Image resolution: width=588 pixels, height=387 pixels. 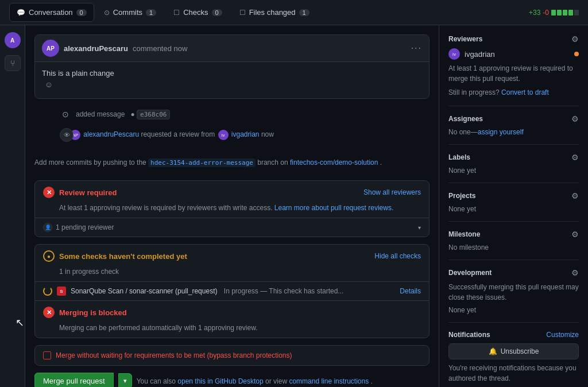 What do you see at coordinates (397, 256) in the screenshot?
I see `hide-all-checks-link: Hide all checks` at bounding box center [397, 256].